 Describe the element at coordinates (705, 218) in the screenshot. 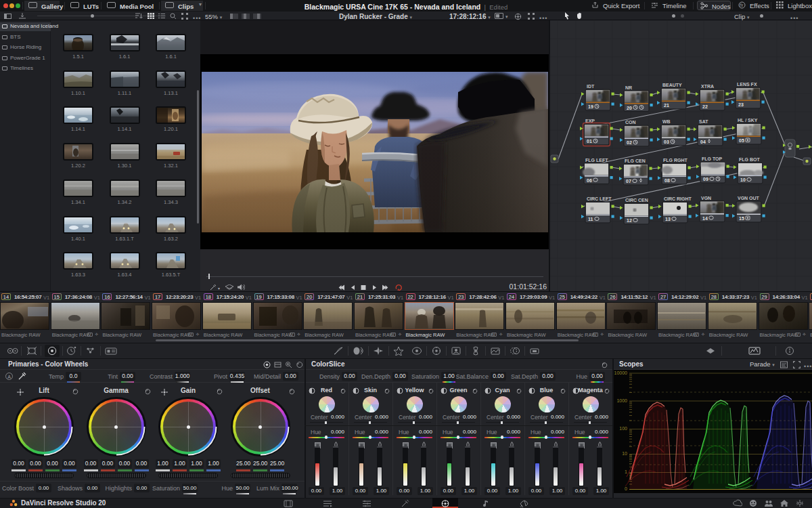

I see `svg-text: 14` at that location.